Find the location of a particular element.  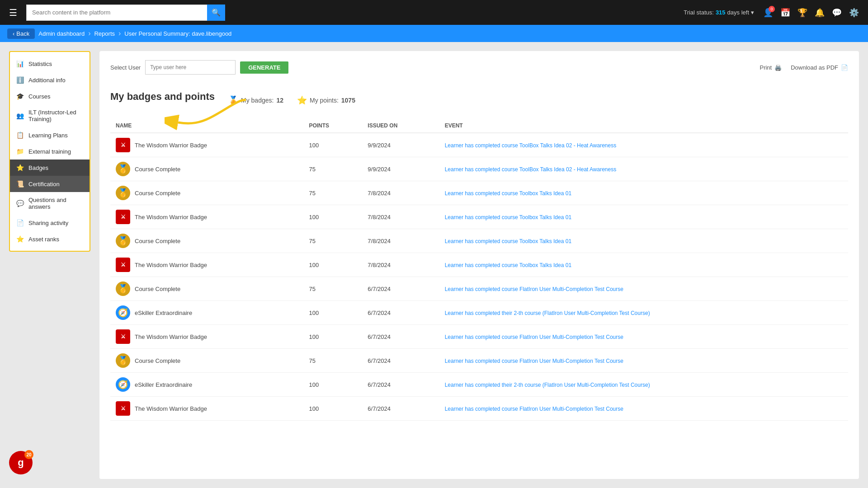

badge-name: Course Complete is located at coordinates (157, 169).